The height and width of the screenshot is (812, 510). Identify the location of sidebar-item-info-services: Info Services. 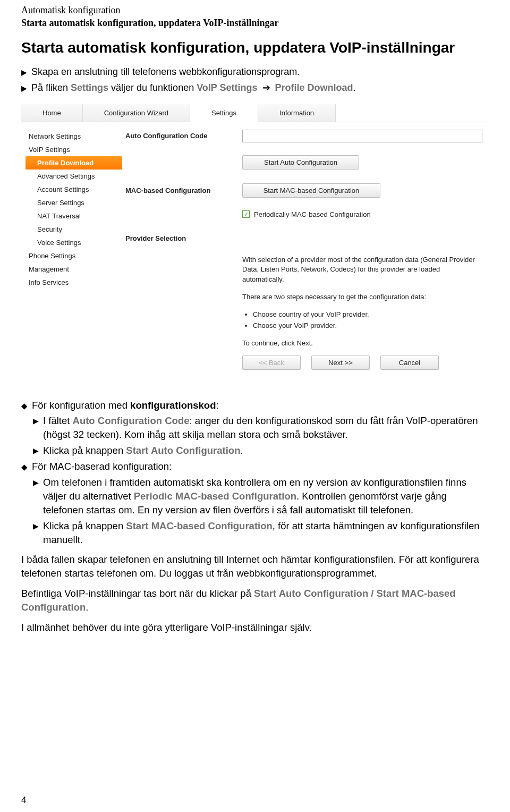
(74, 283).